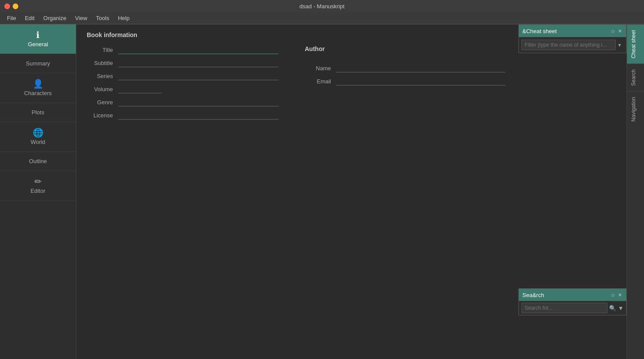 Image resolution: width=644 pixels, height=359 pixels. I want to click on search-close-btn: ×, so click(620, 295).